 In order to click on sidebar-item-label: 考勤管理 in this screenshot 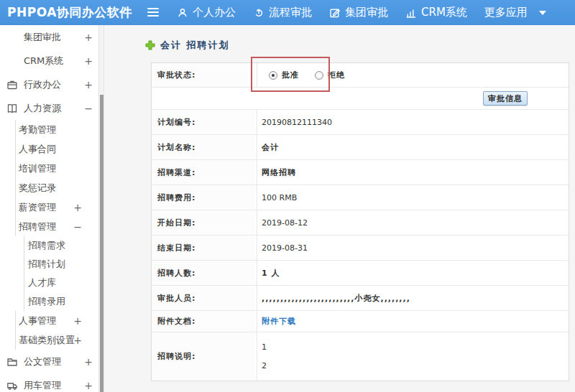, I will do `click(37, 130)`.